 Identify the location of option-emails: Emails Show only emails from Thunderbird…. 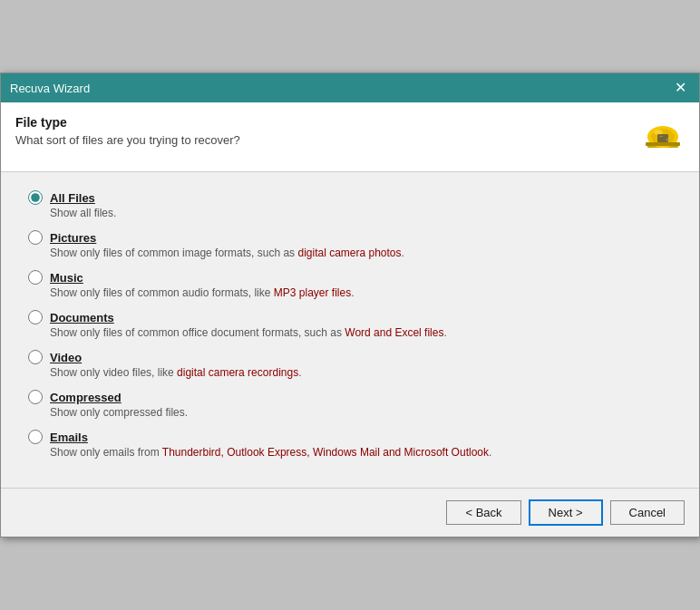
(350, 444).